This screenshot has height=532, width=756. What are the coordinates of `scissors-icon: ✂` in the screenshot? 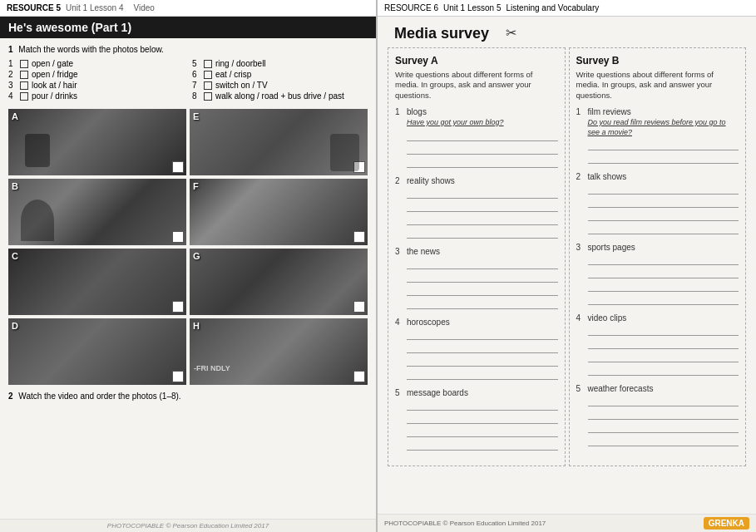 It's located at (511, 33).